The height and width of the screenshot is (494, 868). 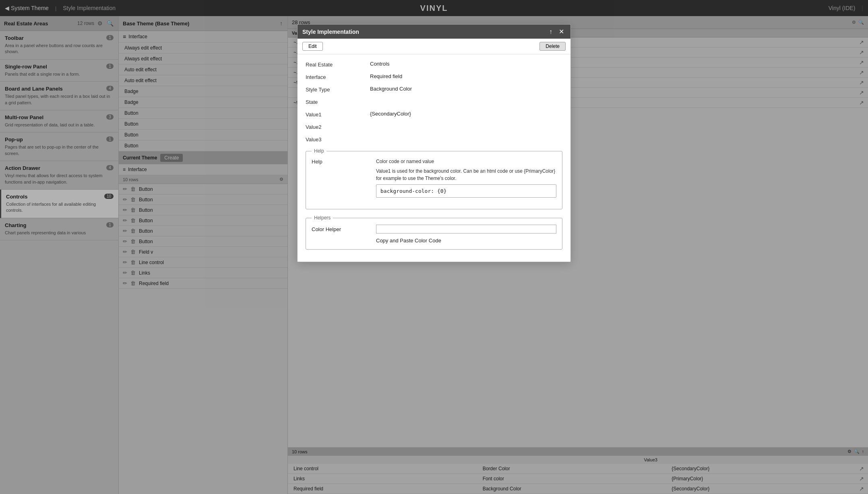 I want to click on help-content: Color code or named value Value1 is used…, so click(x=466, y=178).